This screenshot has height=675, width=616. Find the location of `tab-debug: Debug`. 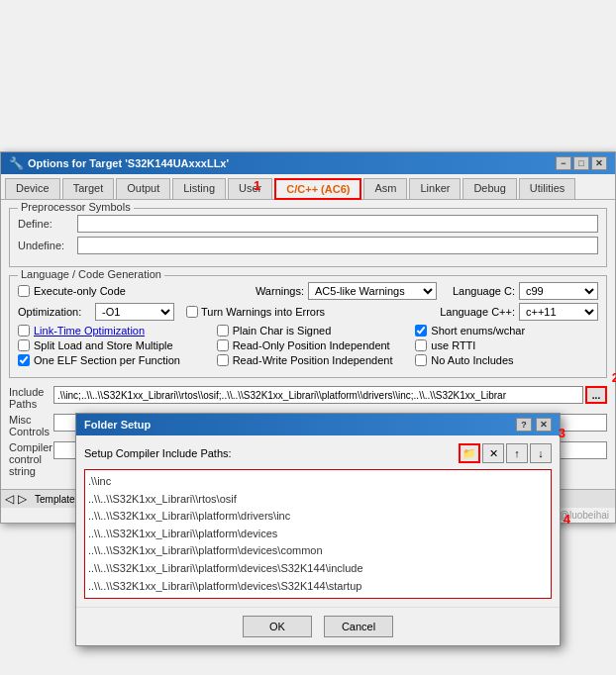

tab-debug: Debug is located at coordinates (489, 188).